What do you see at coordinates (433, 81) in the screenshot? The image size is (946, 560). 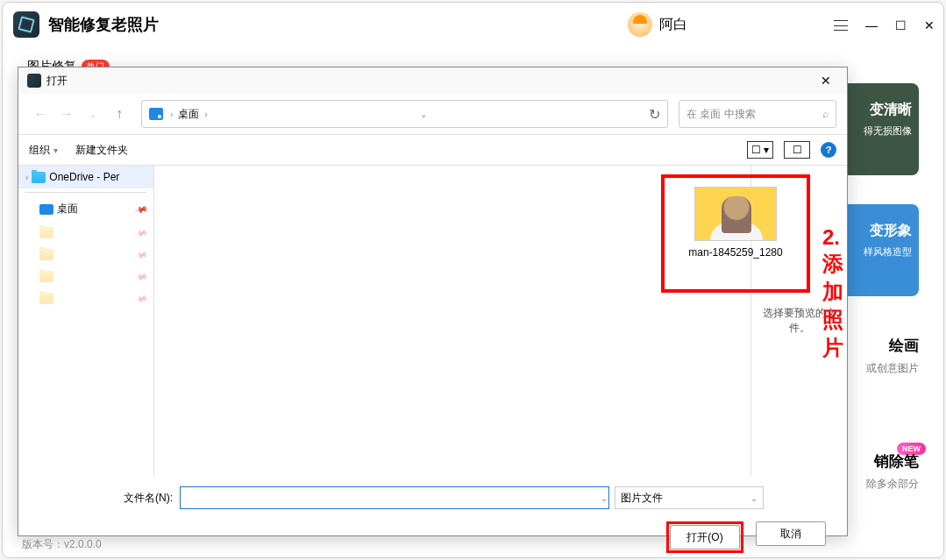 I see `dialog-titlebar: 打开 ✕` at bounding box center [433, 81].